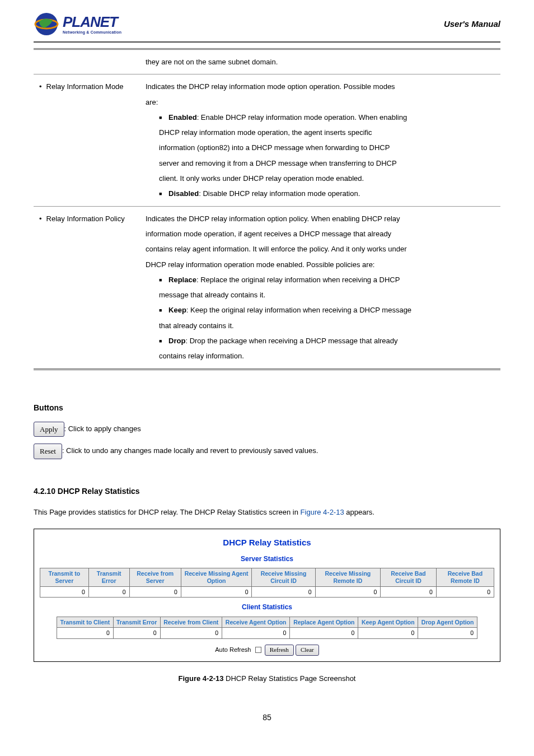  I want to click on refresh-button: Refresh, so click(279, 650).